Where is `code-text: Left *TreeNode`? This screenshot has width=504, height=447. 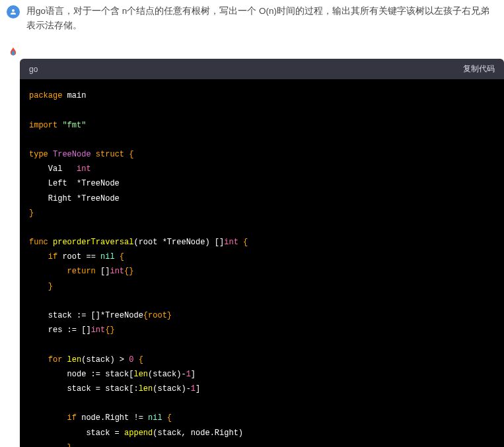 code-text: Left *TreeNode is located at coordinates (74, 184).